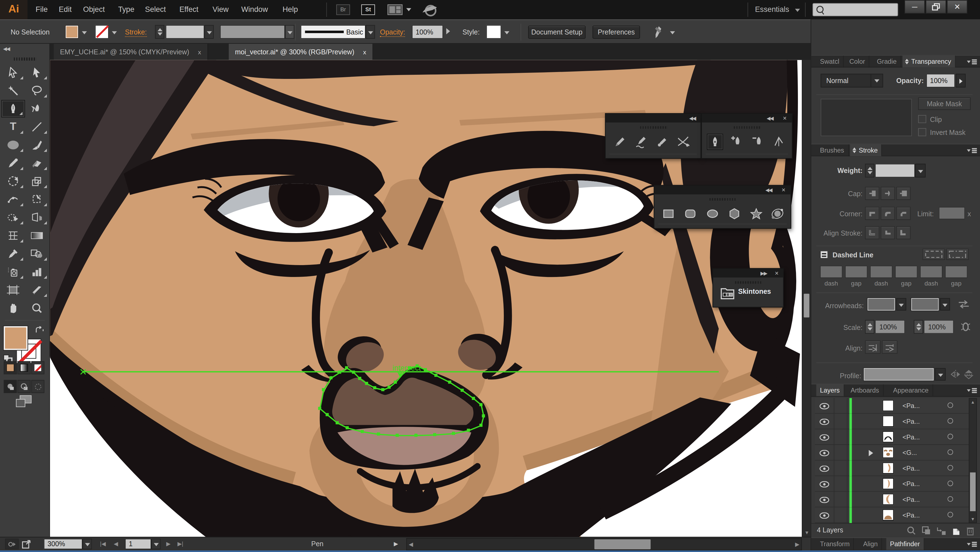  Describe the element at coordinates (903, 233) in the screenshot. I see `align-outside-button` at that location.